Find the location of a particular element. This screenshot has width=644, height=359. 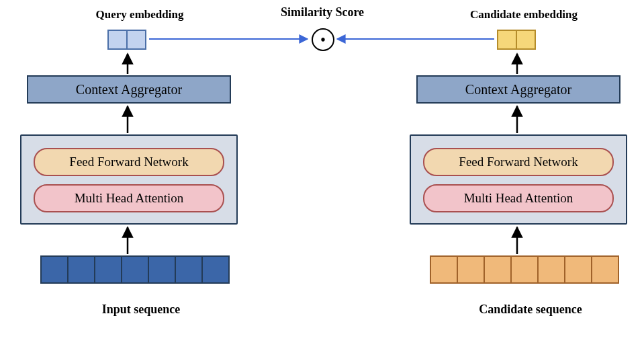

right-mha-layer: Multi Head Attention is located at coordinates (518, 198).